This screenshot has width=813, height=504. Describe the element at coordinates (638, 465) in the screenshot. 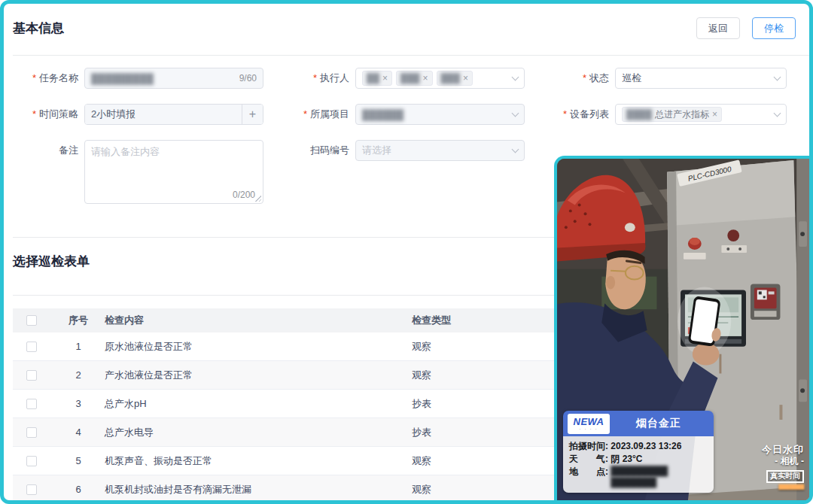

I see `watermark-body: 拍摄时间: 2023.09.23 13:26 天 气: 阴 23°C 地 点: …` at that location.